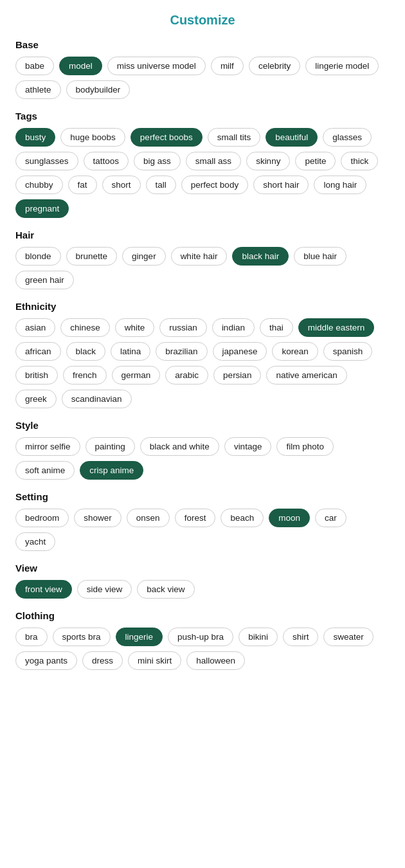 This screenshot has width=405, height=868. What do you see at coordinates (82, 185) in the screenshot?
I see `tag-fat: fat` at bounding box center [82, 185].